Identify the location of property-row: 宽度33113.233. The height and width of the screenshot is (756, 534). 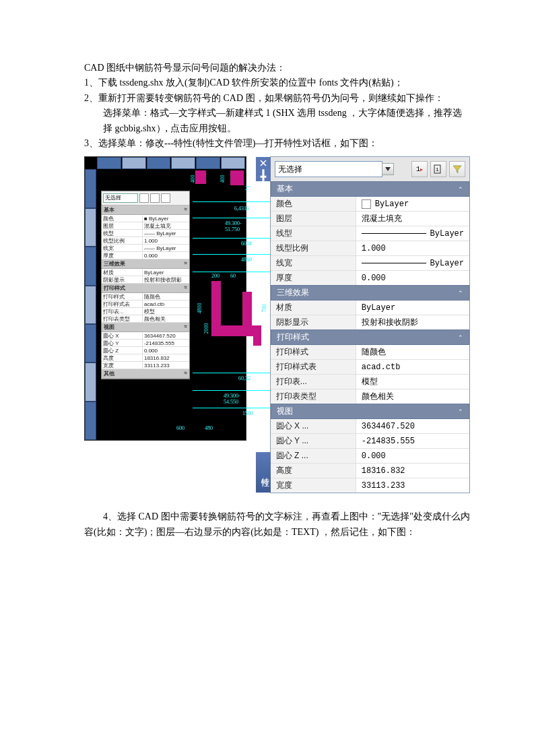
(370, 485).